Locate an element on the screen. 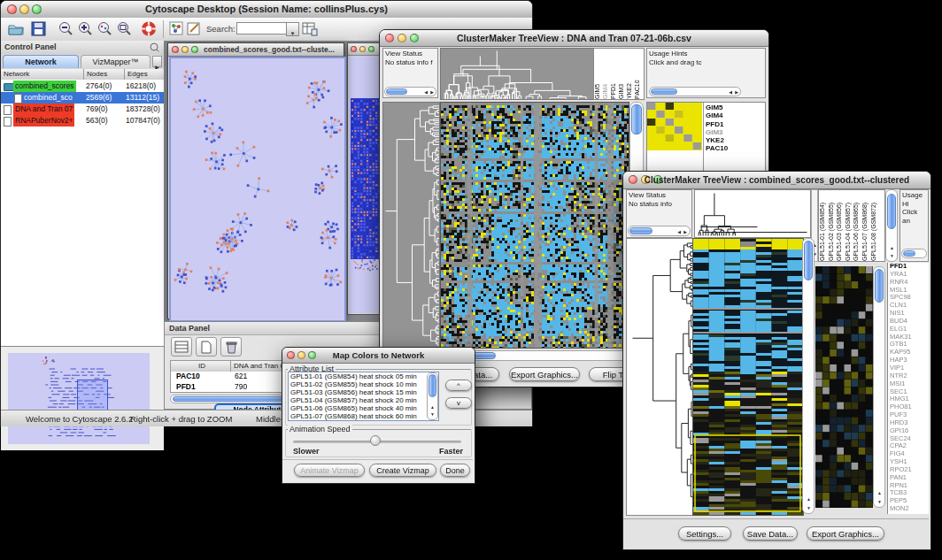  attribute-item: GPL51-04 (GSM857) heat shock 20 min is located at coordinates (363, 400).